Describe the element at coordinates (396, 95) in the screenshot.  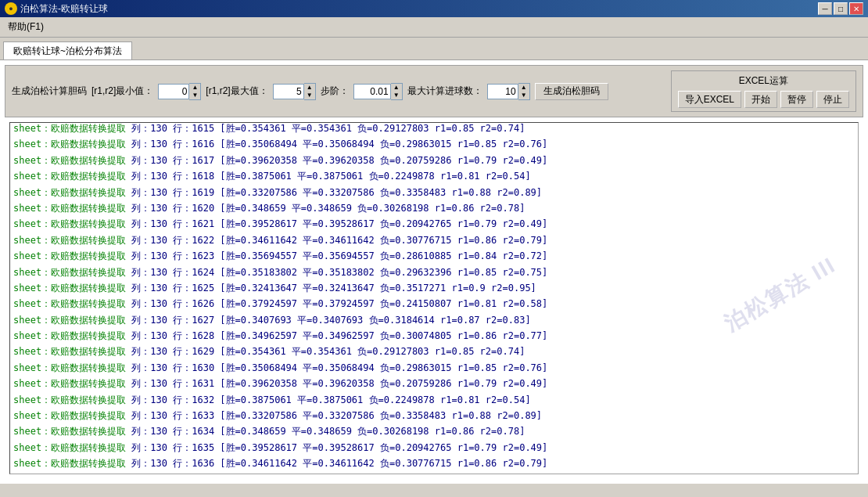
I see `step-down-btn: ▼` at that location.